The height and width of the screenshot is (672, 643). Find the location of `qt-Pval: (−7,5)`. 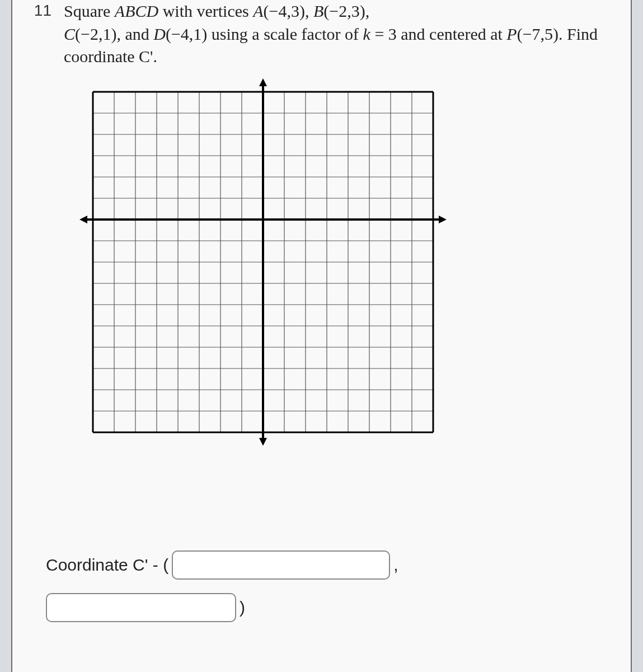

qt-Pval: (−7,5) is located at coordinates (538, 34).